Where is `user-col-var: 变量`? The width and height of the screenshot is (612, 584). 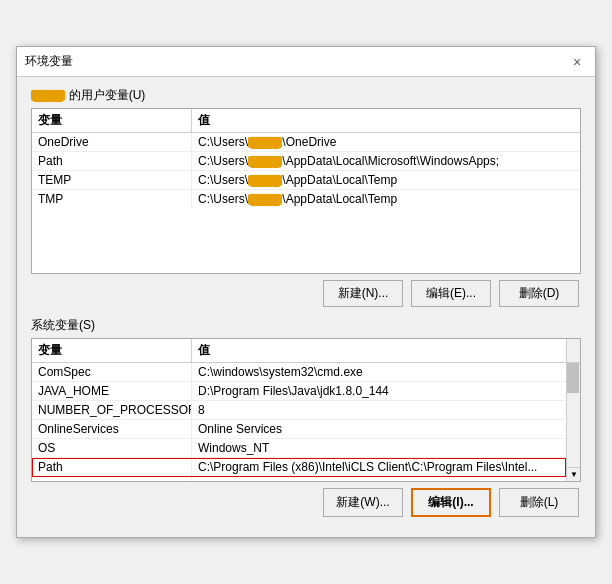 user-col-var: 变量 is located at coordinates (112, 120).